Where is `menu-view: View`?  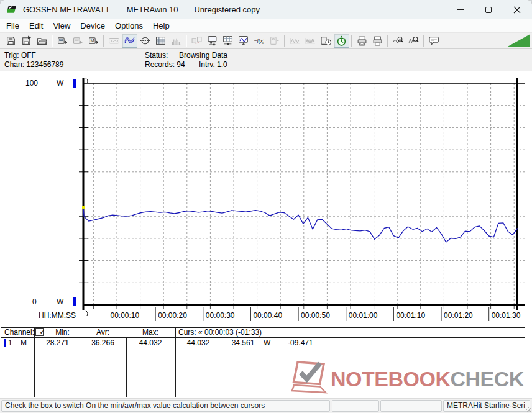
menu-view: View is located at coordinates (62, 26).